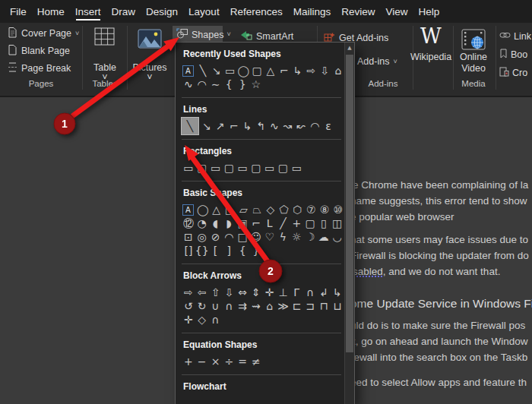  Describe the element at coordinates (229, 361) in the screenshot. I see `shape-item: ÷` at that location.